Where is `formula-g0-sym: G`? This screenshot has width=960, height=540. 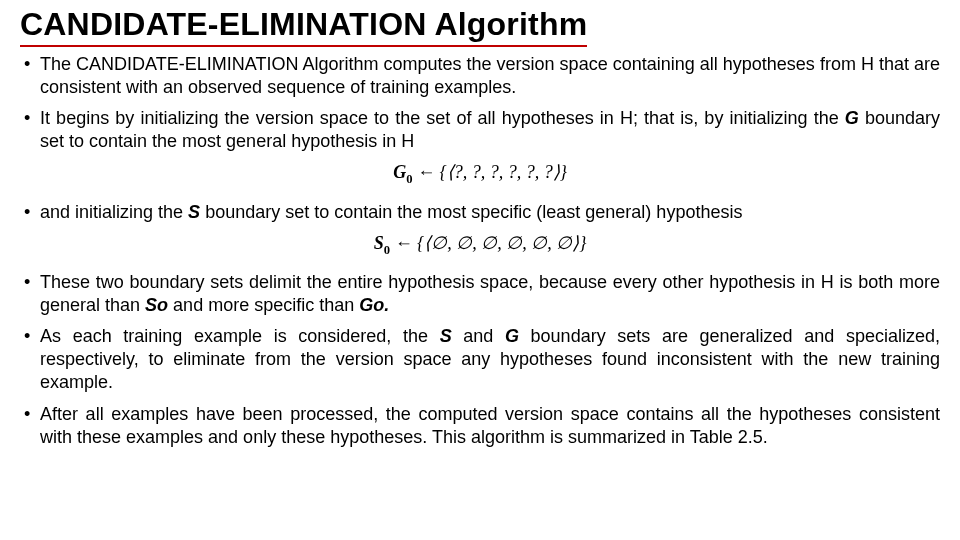 formula-g0-sym: G is located at coordinates (400, 172).